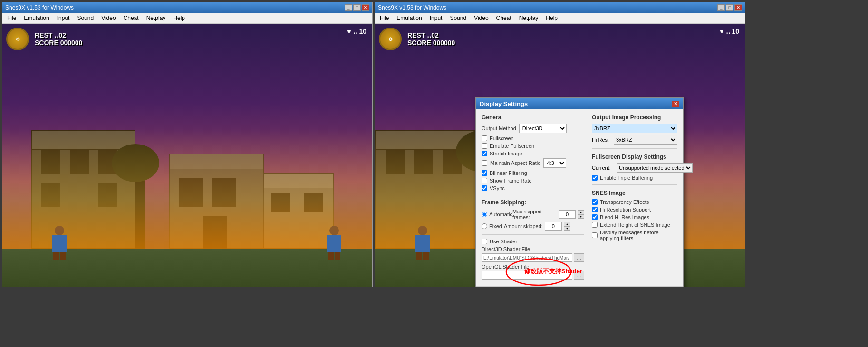  I want to click on output-image-select: 3xBRZ, so click(635, 128).